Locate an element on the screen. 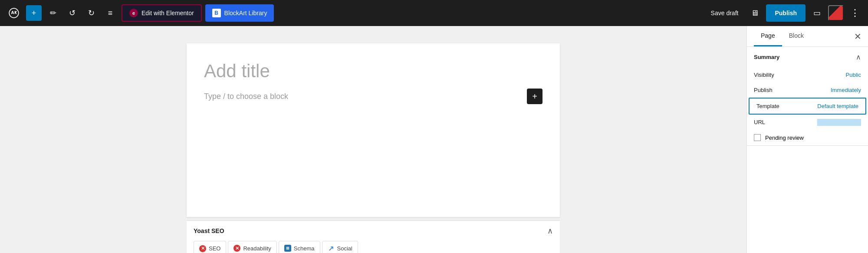 This screenshot has width=868, height=253. editor-body: Type / to choose a block + is located at coordinates (373, 100).